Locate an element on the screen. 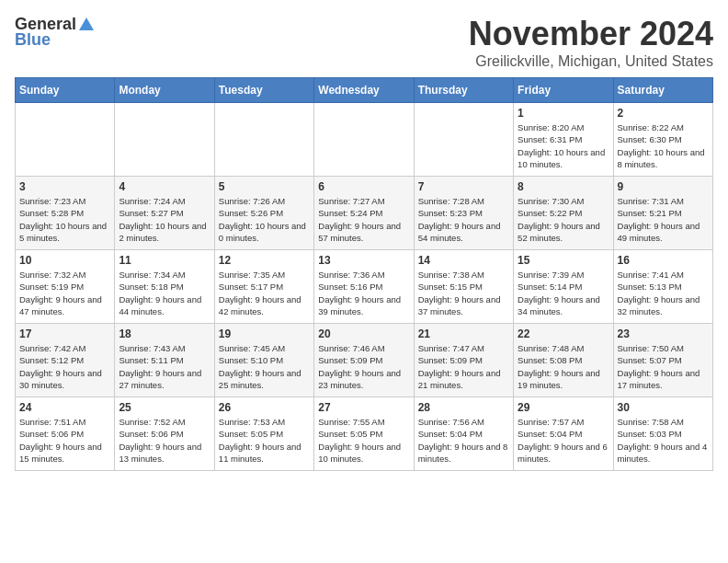 Image resolution: width=728 pixels, height=563 pixels. day-number: 24 is located at coordinates (64, 408).